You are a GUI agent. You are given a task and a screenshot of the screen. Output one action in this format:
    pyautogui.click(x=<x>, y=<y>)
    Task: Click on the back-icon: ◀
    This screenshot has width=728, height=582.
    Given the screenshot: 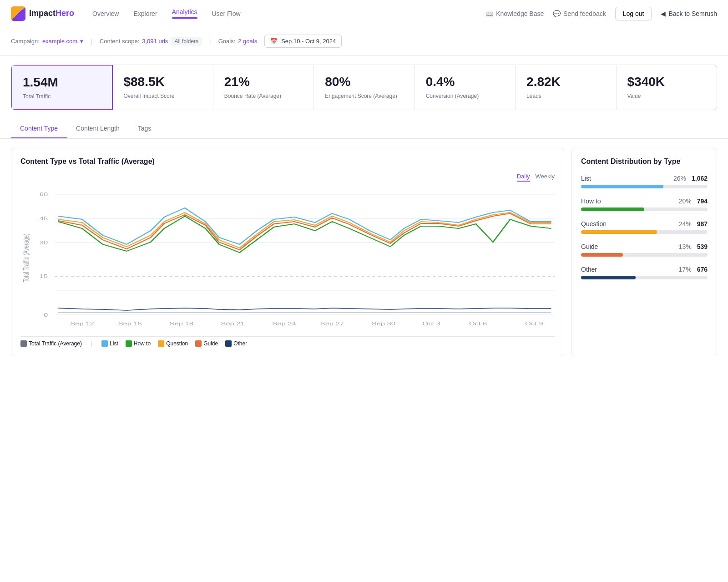 What is the action you would take?
    pyautogui.click(x=663, y=14)
    